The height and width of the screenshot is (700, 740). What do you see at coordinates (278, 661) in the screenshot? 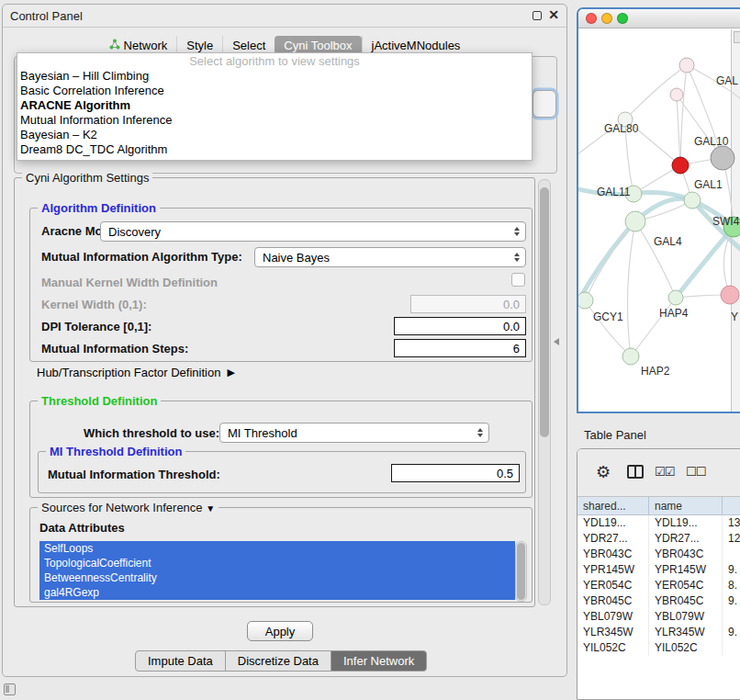
I see `bottom-tab-discretize-data: Discretize Data` at bounding box center [278, 661].